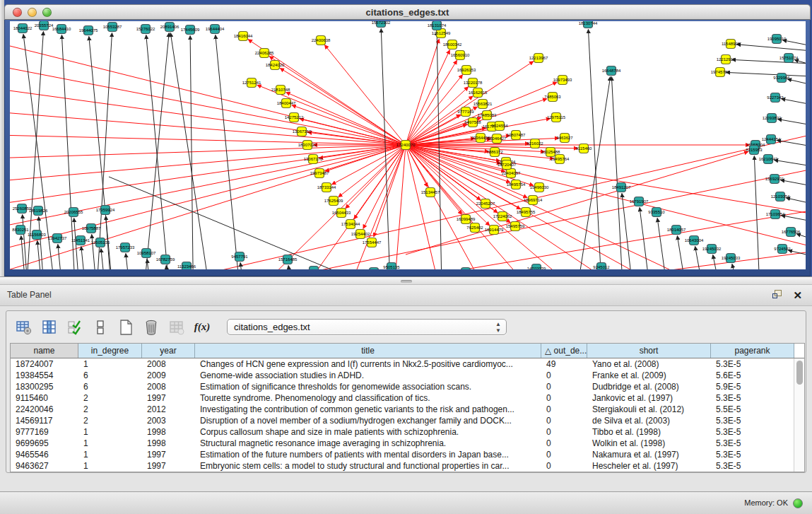  What do you see at coordinates (202, 327) in the screenshot?
I see `function-builder-button: f(x)` at bounding box center [202, 327].